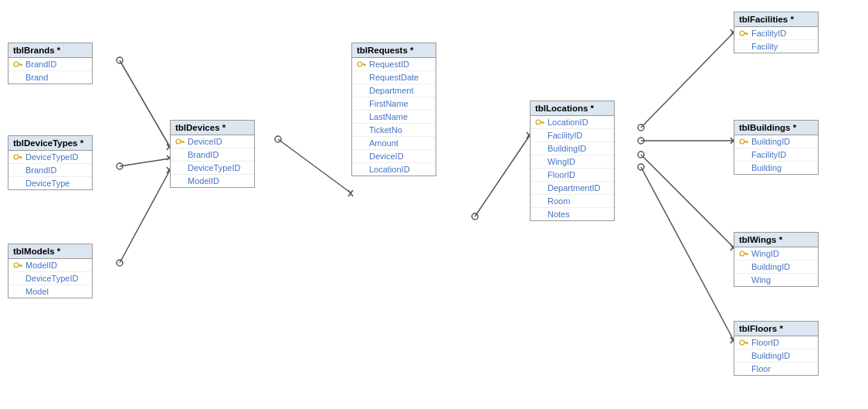 Image resolution: width=868 pixels, height=409 pixels. I want to click on table-header-tblDeviceTypes: tblDeviceTypes *, so click(50, 144).